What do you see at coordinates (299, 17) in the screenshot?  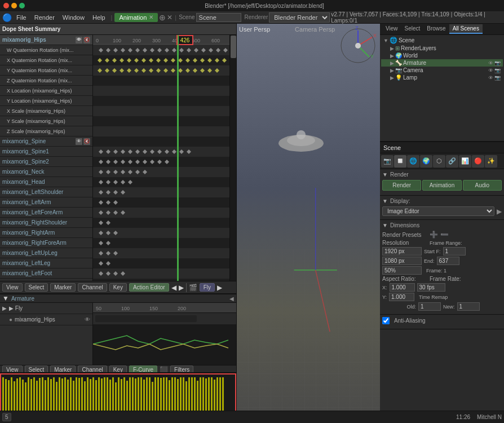 I see `renderer-select: Blender Render Cycles Render` at bounding box center [299, 17].